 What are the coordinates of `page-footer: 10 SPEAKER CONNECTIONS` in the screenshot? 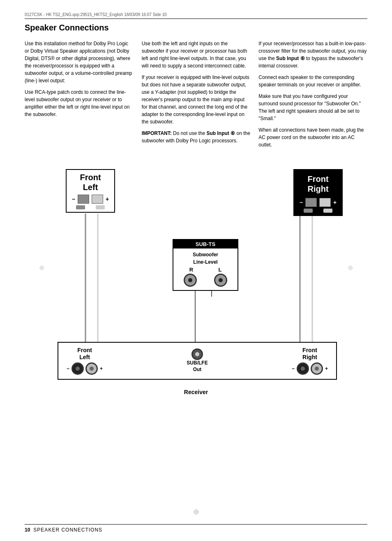 It's located at (196, 528).